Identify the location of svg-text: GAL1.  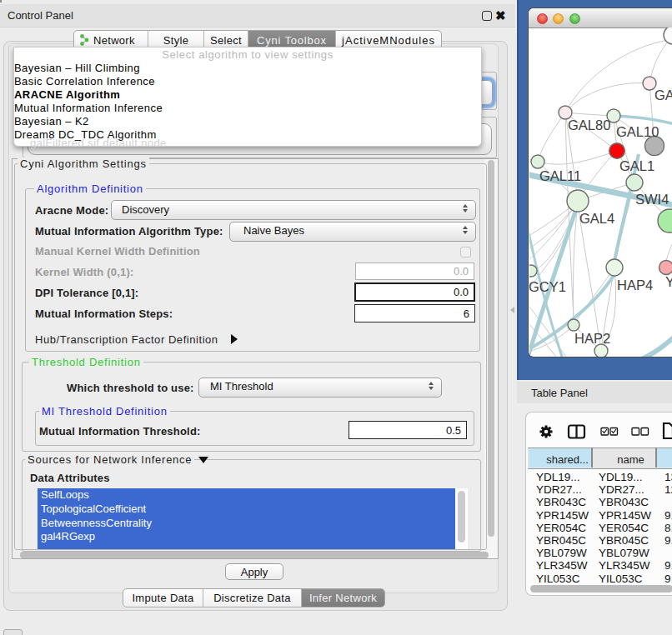
(637, 166).